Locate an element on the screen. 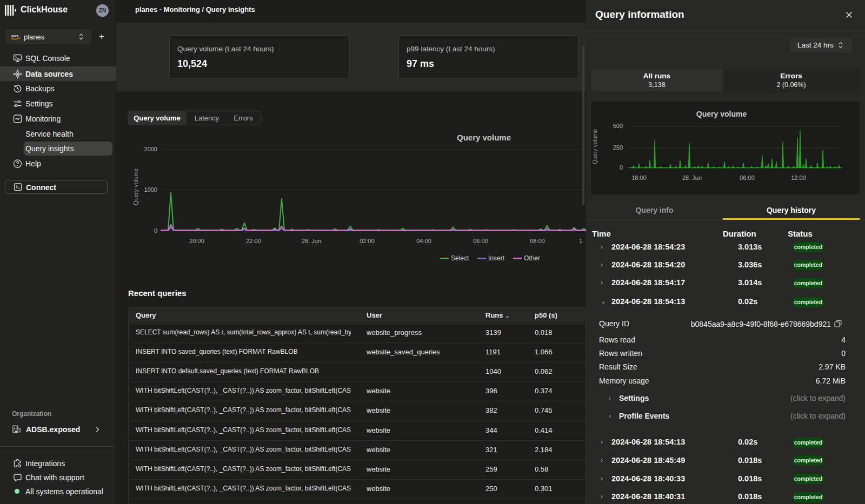  svg-text: aws is located at coordinates (15, 36).